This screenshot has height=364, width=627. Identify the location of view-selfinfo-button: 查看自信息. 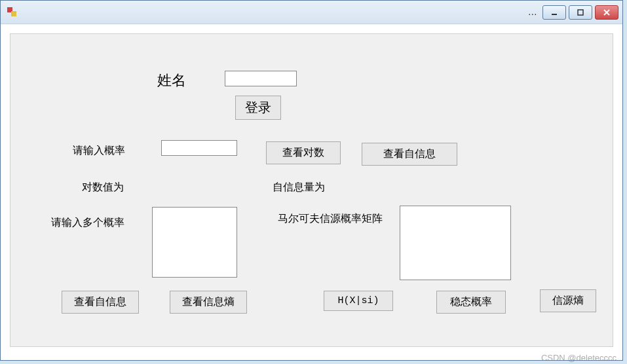
(409, 155).